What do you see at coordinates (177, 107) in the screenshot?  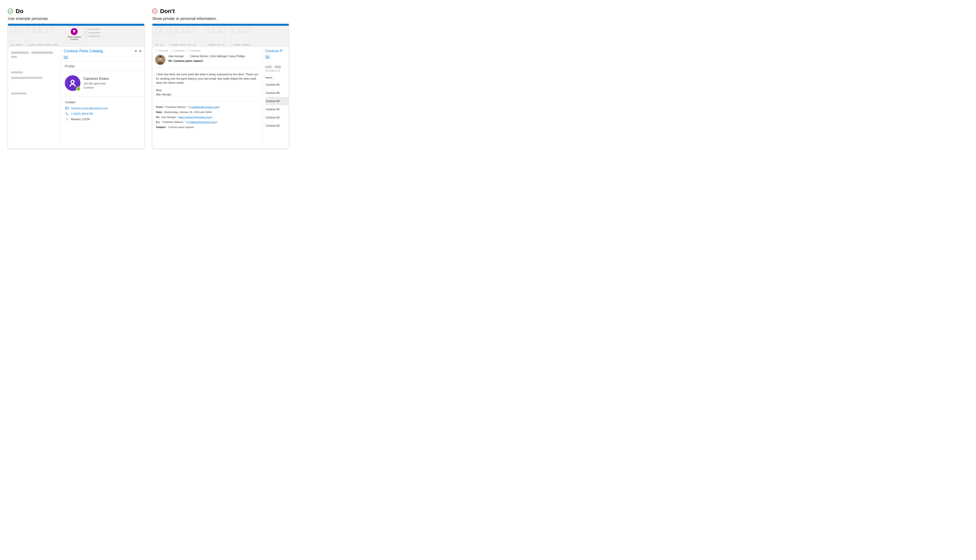 I see `field-from-name: "Charlotte Walston " <` at bounding box center [177, 107].